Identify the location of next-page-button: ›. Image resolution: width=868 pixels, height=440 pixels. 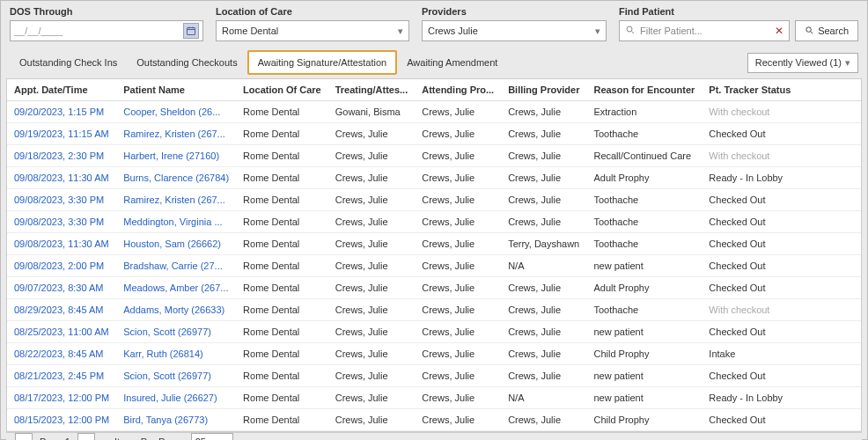
(86, 436).